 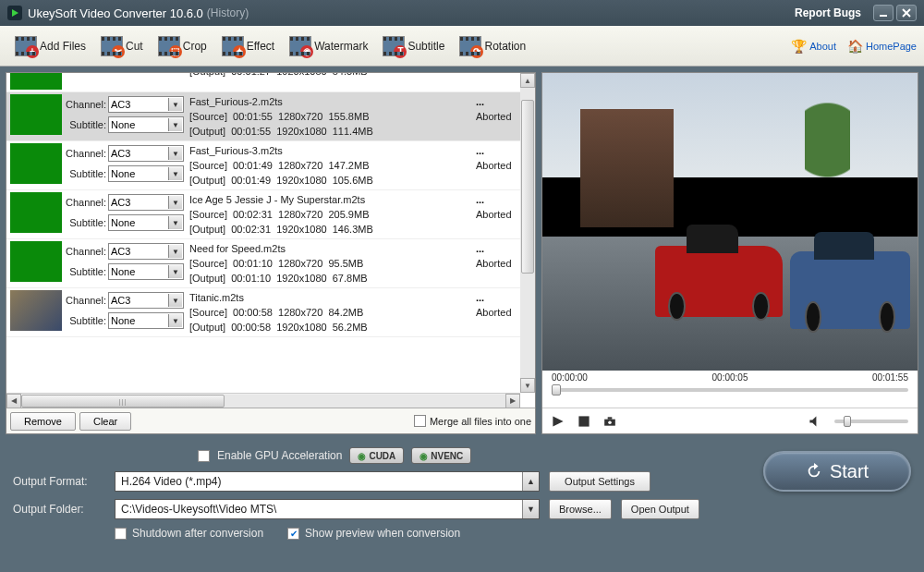 I want to click on remove-button: Remove, so click(x=43, y=421).